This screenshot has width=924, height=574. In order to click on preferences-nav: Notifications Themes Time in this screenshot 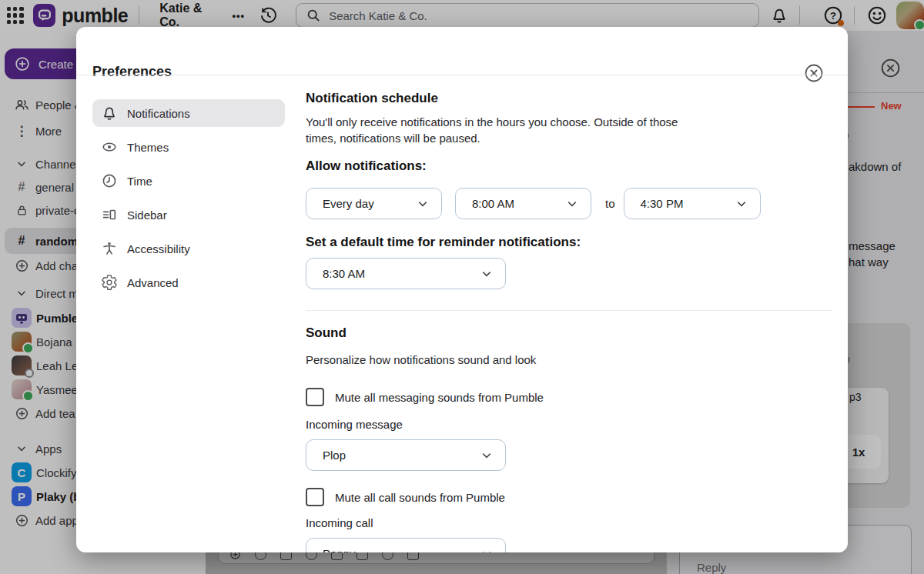, I will do `click(189, 195)`.